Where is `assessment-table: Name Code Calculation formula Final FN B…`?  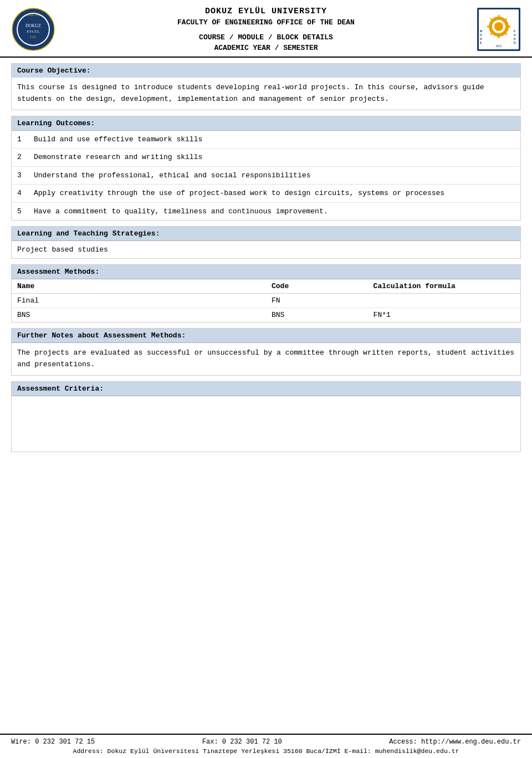
assessment-table: Name Code Calculation formula Final FN B… is located at coordinates (266, 300).